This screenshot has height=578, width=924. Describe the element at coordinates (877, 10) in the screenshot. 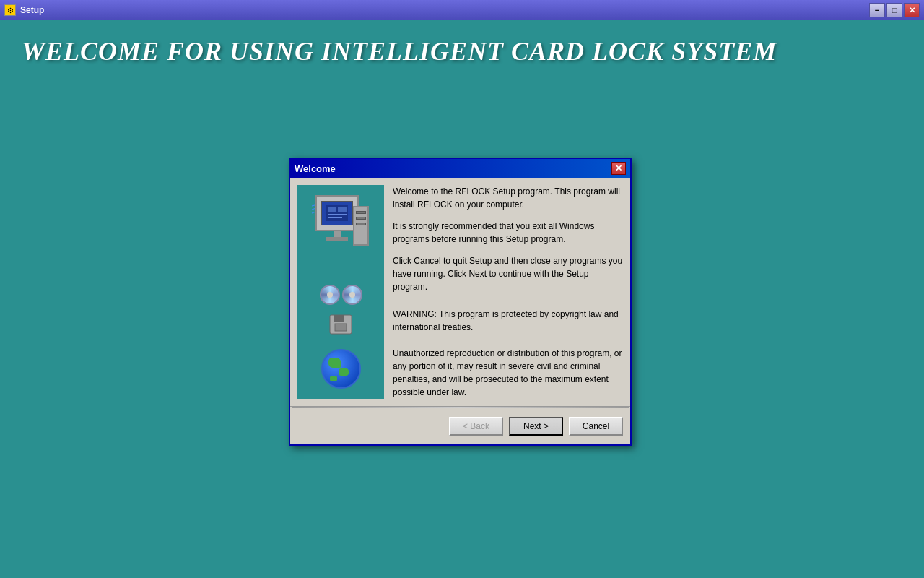

I see `minimize-button: −` at that location.